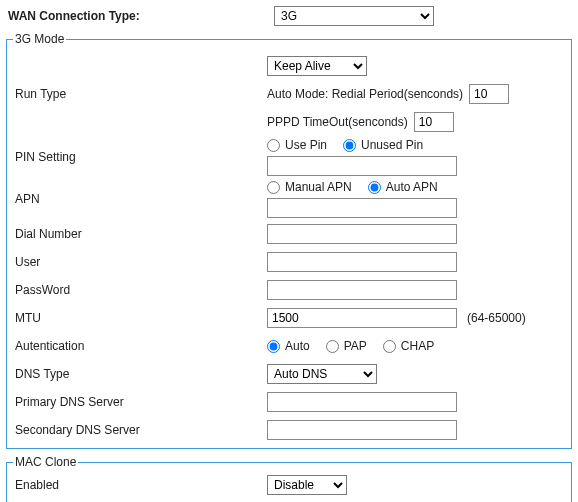 Image resolution: width=578 pixels, height=502 pixels. What do you see at coordinates (362, 430) in the screenshot?
I see `secondary-dns-input` at bounding box center [362, 430].